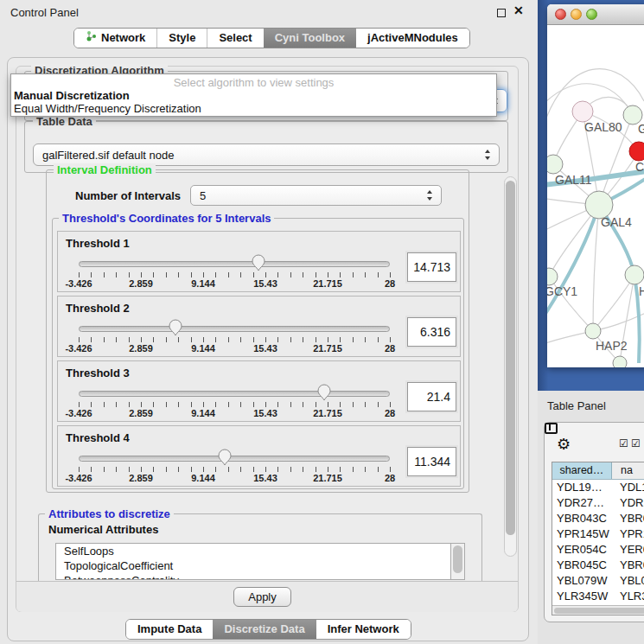  What do you see at coordinates (79, 413) in the screenshot?
I see `slider-tick-label: -3.426` at bounding box center [79, 413].